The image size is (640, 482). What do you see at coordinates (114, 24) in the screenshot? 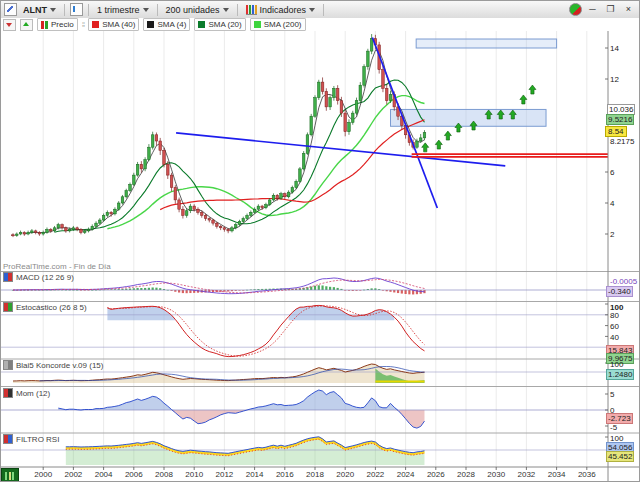
I see `sma40-legend-chip: SMA (40)` at bounding box center [114, 24].